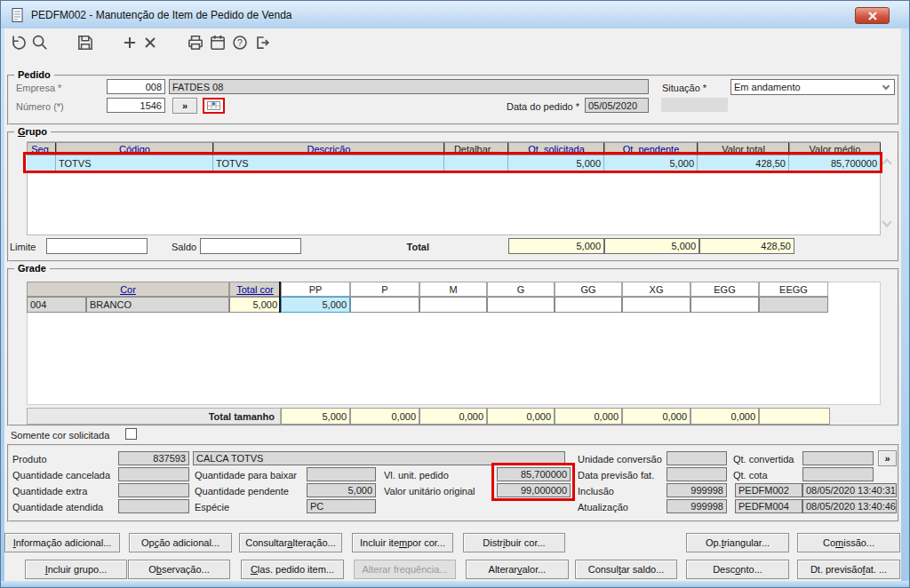 This screenshot has height=588, width=910. Describe the element at coordinates (738, 543) in the screenshot. I see `op-triangular-button: Op. triangular...` at that location.